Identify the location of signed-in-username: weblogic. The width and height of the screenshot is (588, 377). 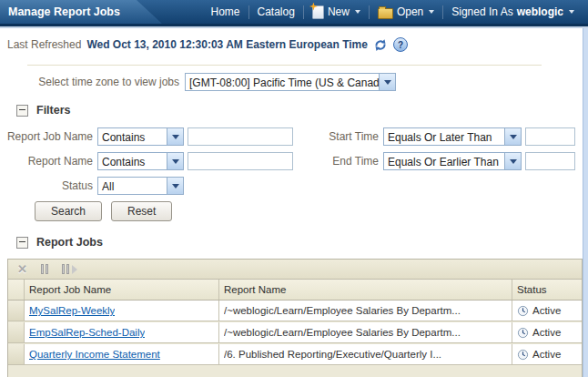
(541, 12).